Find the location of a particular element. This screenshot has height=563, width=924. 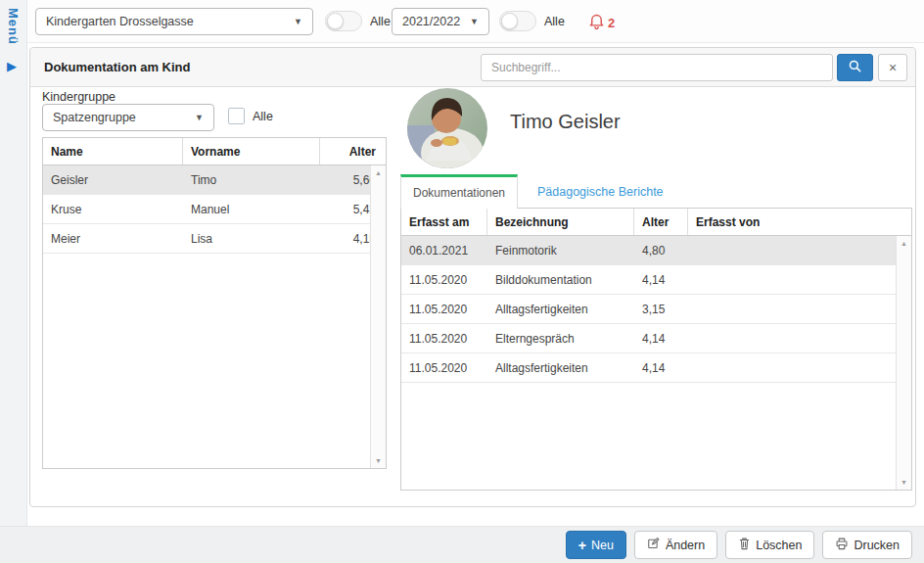

aendern-button: Ändern is located at coordinates (675, 544).